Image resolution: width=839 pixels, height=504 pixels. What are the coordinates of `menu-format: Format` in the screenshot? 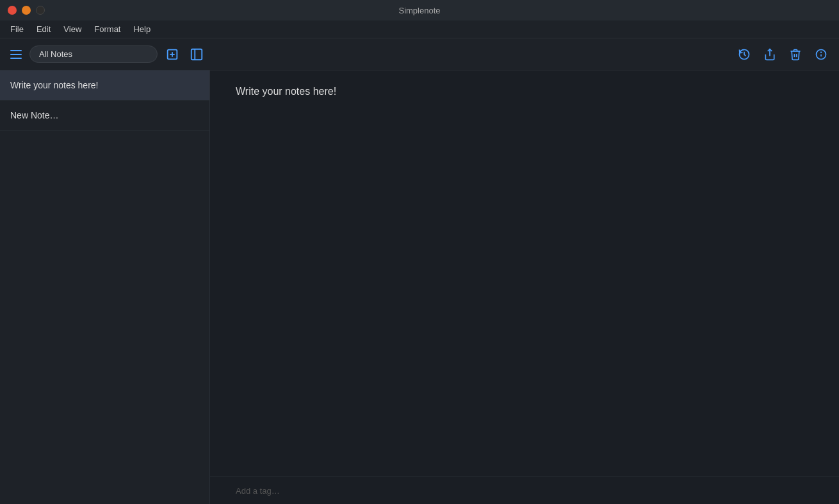 It's located at (108, 29).